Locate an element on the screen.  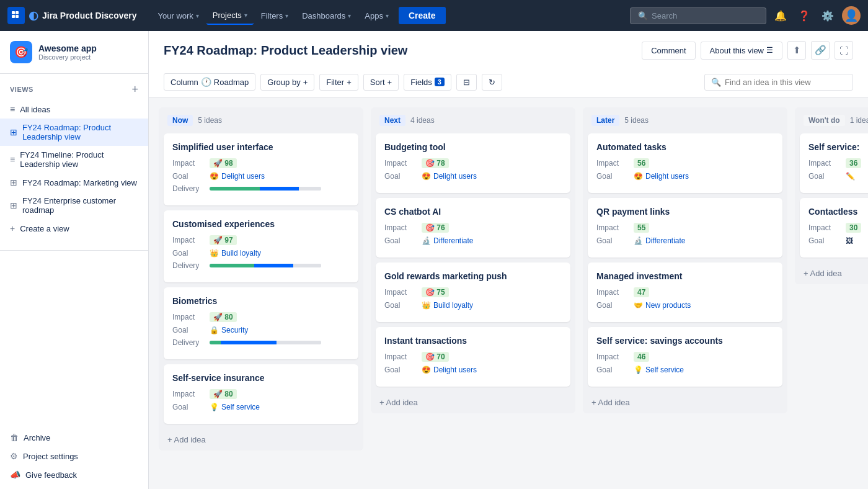
refresh-icon: ↻ is located at coordinates (492, 82).